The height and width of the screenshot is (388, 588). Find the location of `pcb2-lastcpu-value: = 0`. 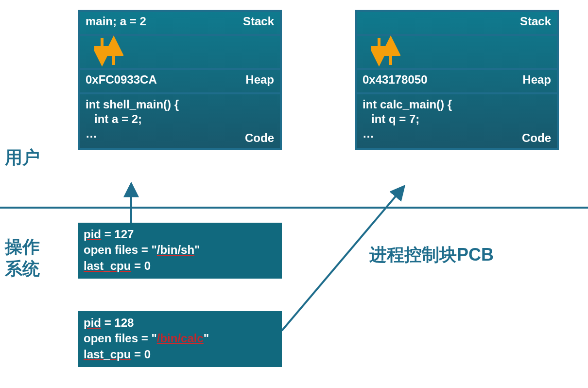

pcb2-lastcpu-value: = 0 is located at coordinates (141, 354).